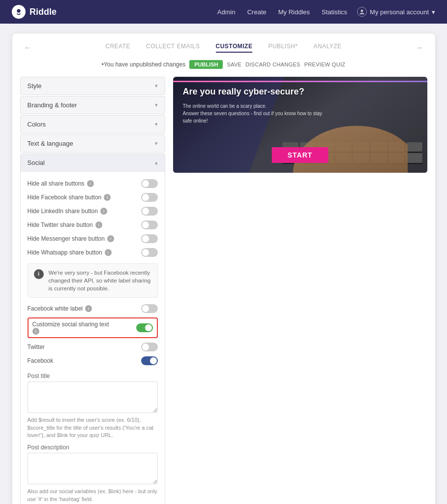 The height and width of the screenshot is (504, 447). Describe the element at coordinates (89, 309) in the screenshot. I see `facebook-white-label-info-icon: i` at that location.